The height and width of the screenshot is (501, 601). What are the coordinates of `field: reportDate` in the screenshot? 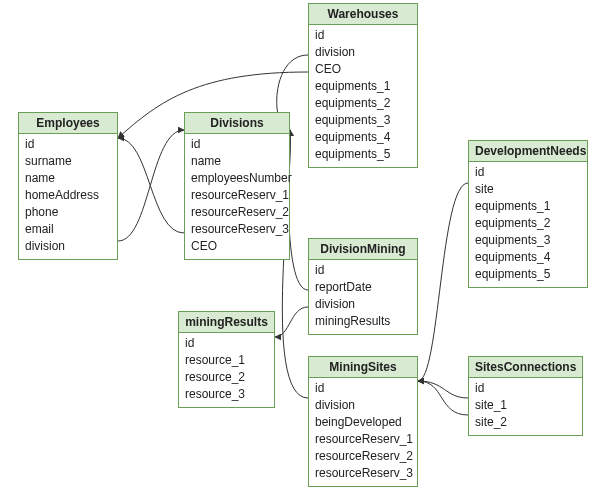 It's located at (363, 288).